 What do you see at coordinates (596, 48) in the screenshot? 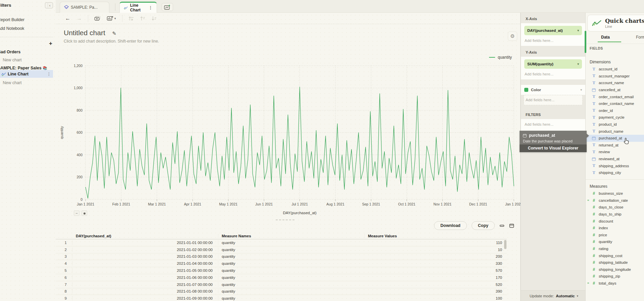
I see `fields-header: FIELDS` at bounding box center [596, 48].